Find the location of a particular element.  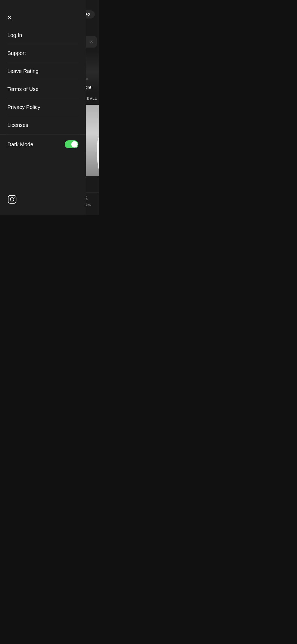

support-label: Support is located at coordinates (17, 53).